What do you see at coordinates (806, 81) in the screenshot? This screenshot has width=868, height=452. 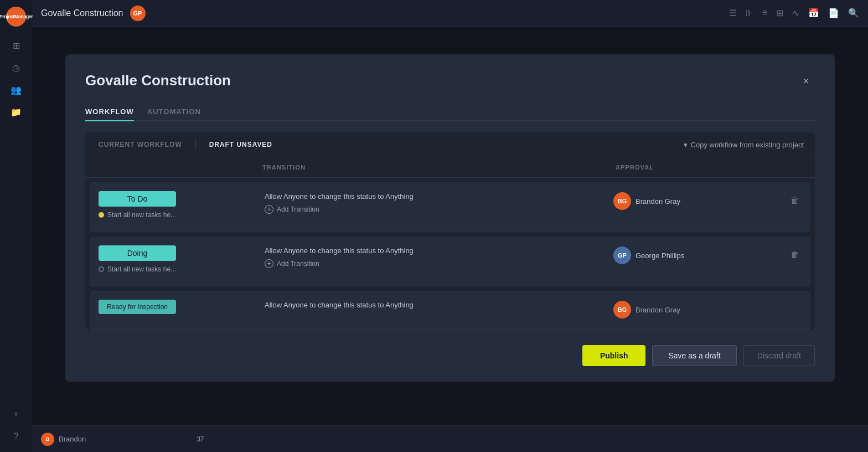 I see `close-button: ×` at bounding box center [806, 81].